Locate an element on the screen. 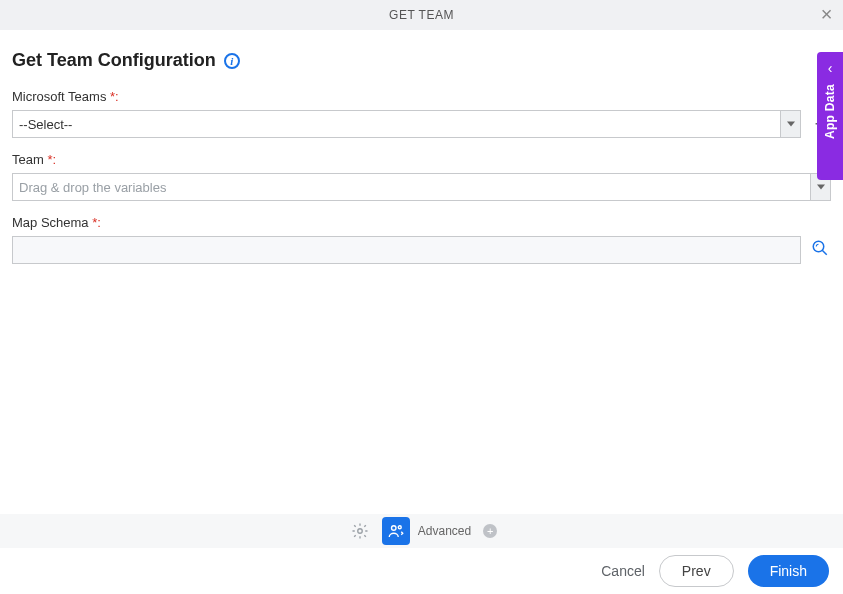  bottom-toolbar: Advanced + is located at coordinates (422, 531).